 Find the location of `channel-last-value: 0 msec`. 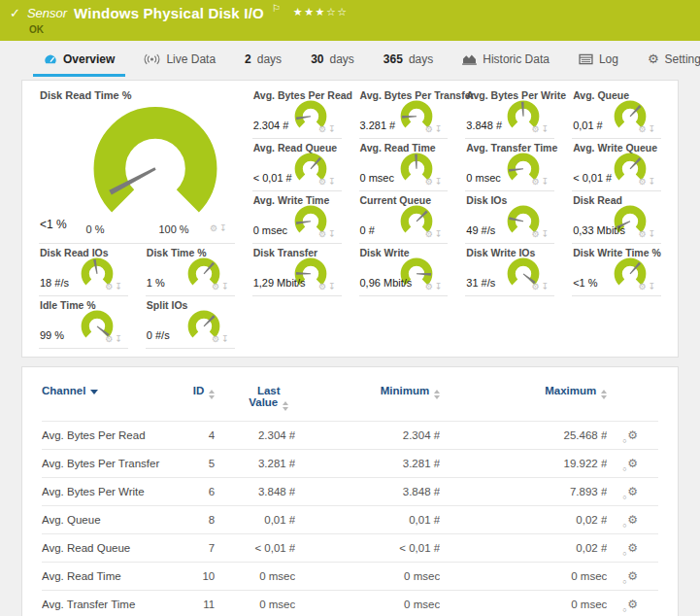

channel-last-value: 0 msec is located at coordinates (254, 603).